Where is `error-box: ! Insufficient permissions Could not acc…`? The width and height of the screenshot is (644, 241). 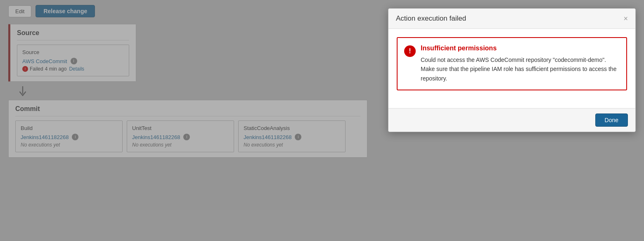 error-box: ! Insufficient permissions Could not acc… is located at coordinates (512, 64).